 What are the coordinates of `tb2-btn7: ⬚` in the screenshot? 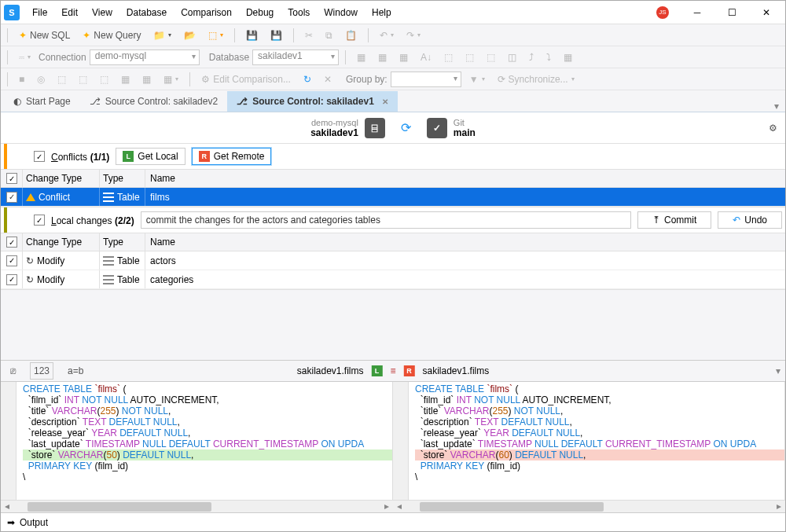 It's located at (490, 57).